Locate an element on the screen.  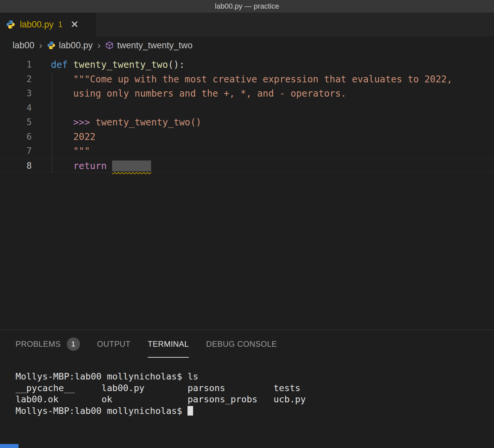
code-text: return is located at coordinates (101, 166).